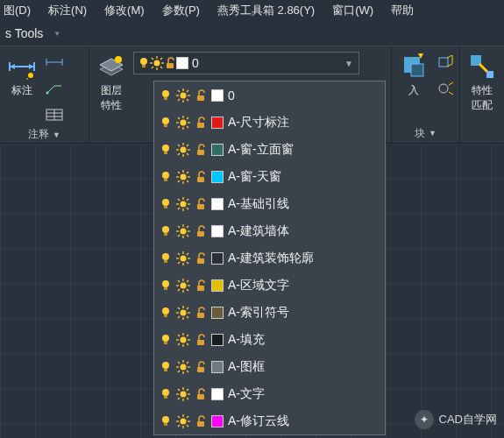 The width and height of the screenshot is (504, 438). I want to click on block-attr-icon, so click(446, 88).